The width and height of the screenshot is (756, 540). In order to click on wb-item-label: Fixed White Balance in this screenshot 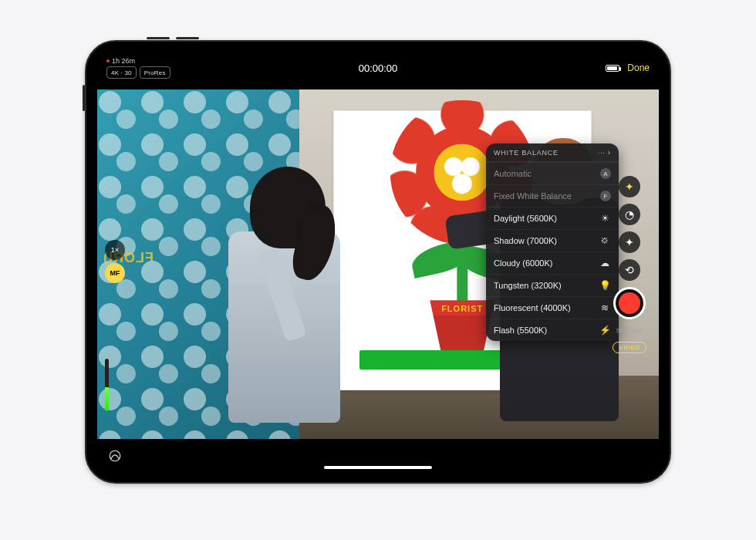, I will do `click(532, 196)`.